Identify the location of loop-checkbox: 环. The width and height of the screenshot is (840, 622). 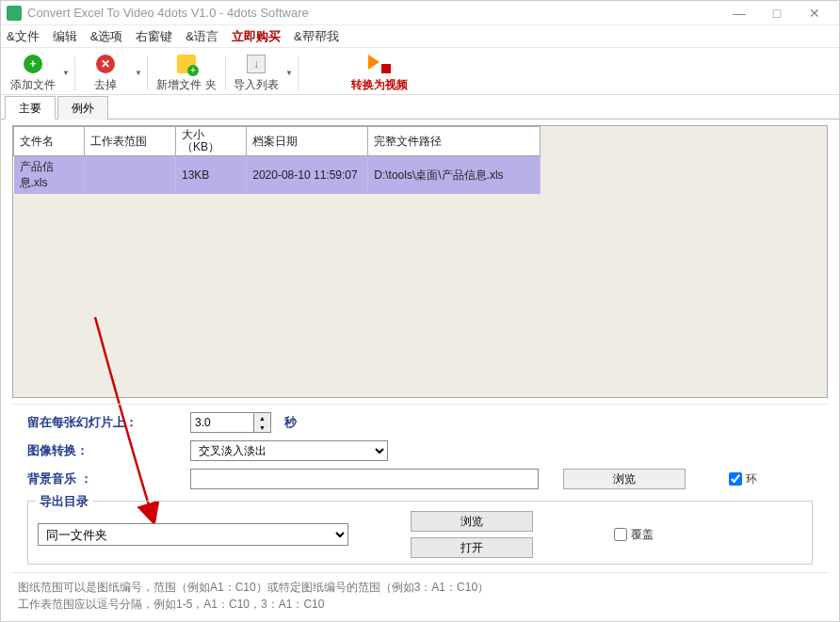
(743, 480).